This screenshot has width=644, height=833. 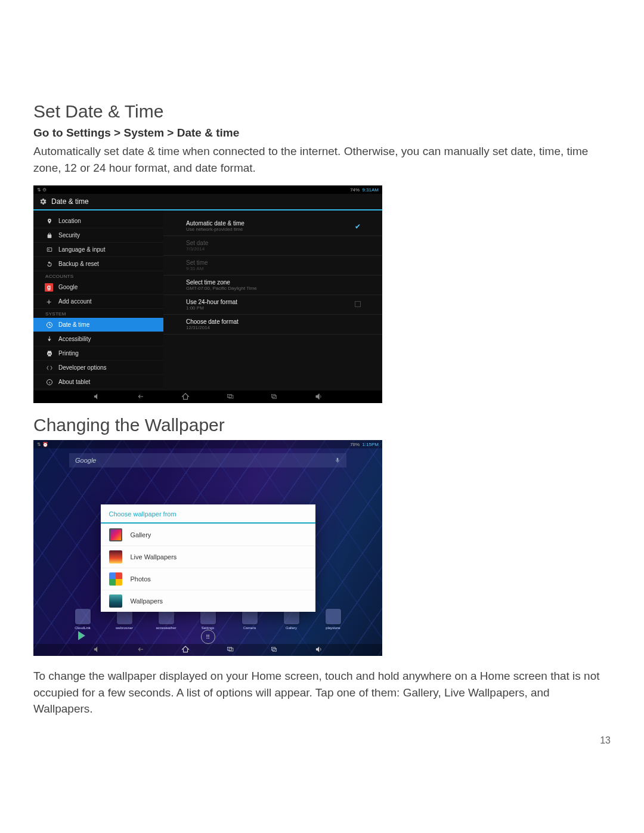 I want to click on search-bar: Google, so click(x=208, y=460).